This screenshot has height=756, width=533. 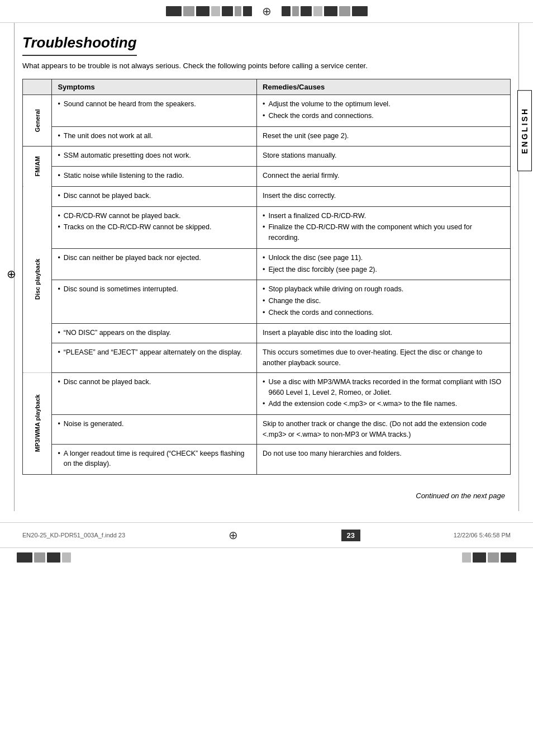 What do you see at coordinates (360, 11) in the screenshot?
I see `bar-seg-r7` at bounding box center [360, 11].